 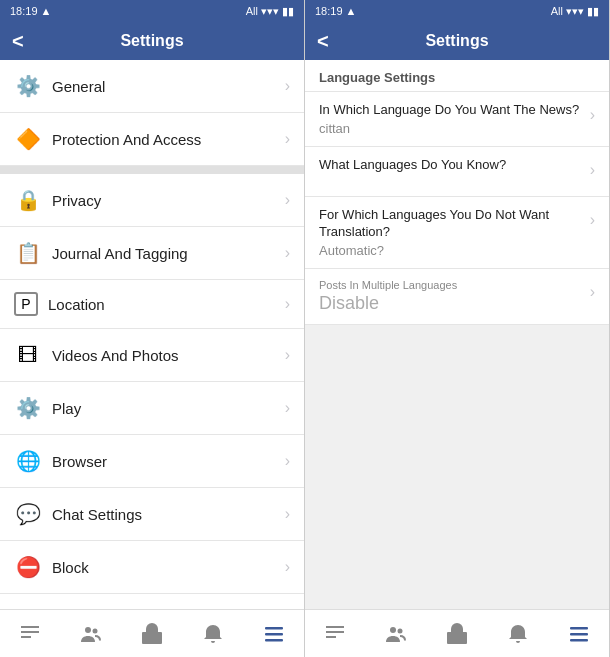 I want to click on tab-friends-right, so click(x=396, y=634).